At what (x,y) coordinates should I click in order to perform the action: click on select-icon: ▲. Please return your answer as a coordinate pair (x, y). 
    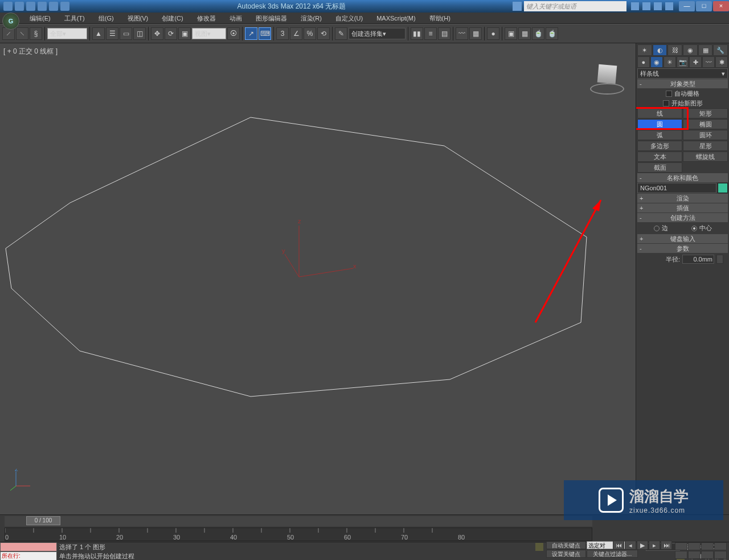
    Looking at the image, I should click on (99, 34).